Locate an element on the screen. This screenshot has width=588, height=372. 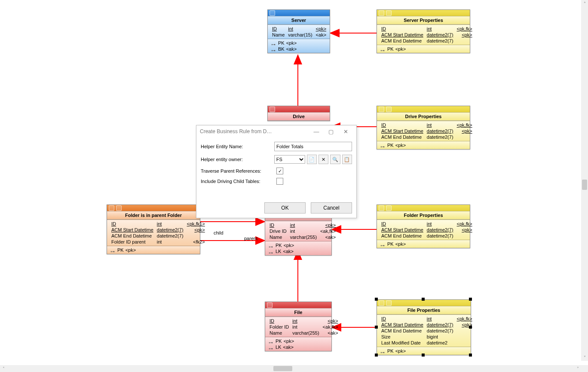
vertical-scroll-thumb is located at coordinates (585, 185).